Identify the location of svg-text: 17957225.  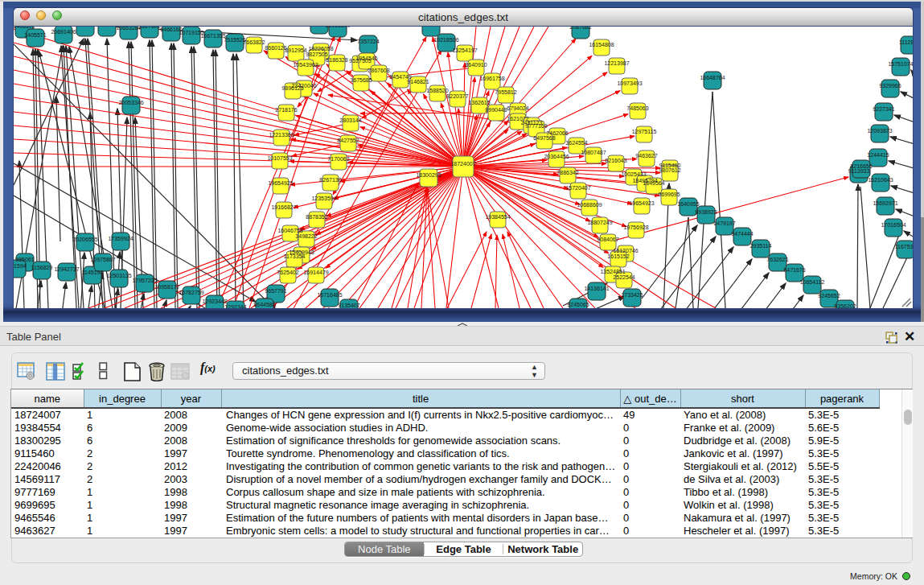
(145, 280).